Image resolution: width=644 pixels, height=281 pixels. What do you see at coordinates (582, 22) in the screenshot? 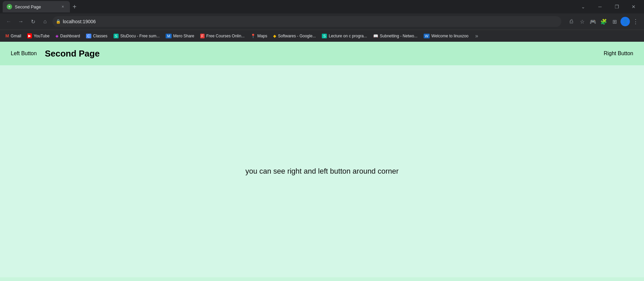
I see `bookmark-button: ☆` at bounding box center [582, 22].